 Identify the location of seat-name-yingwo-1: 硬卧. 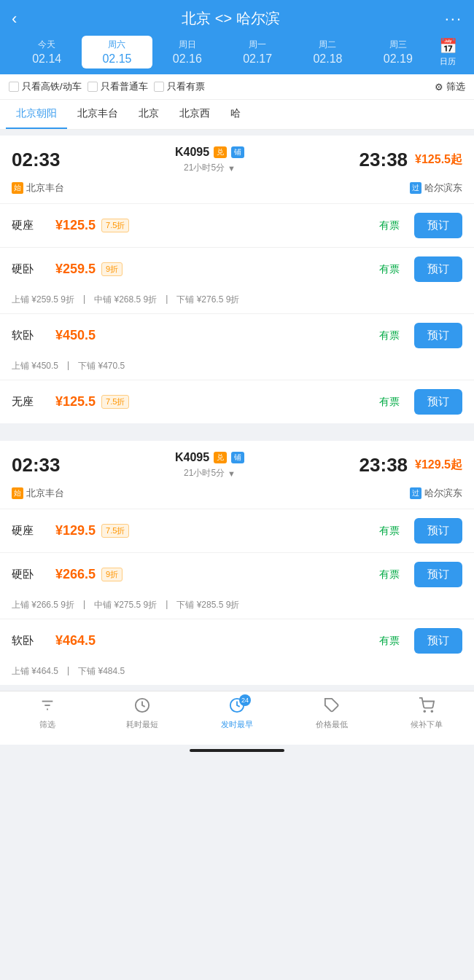
(34, 270).